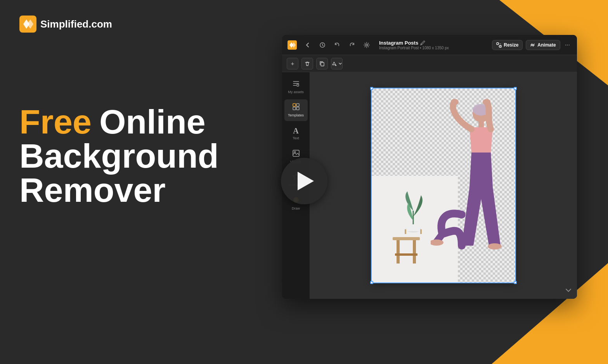  I want to click on headline-online: Online, so click(152, 122).